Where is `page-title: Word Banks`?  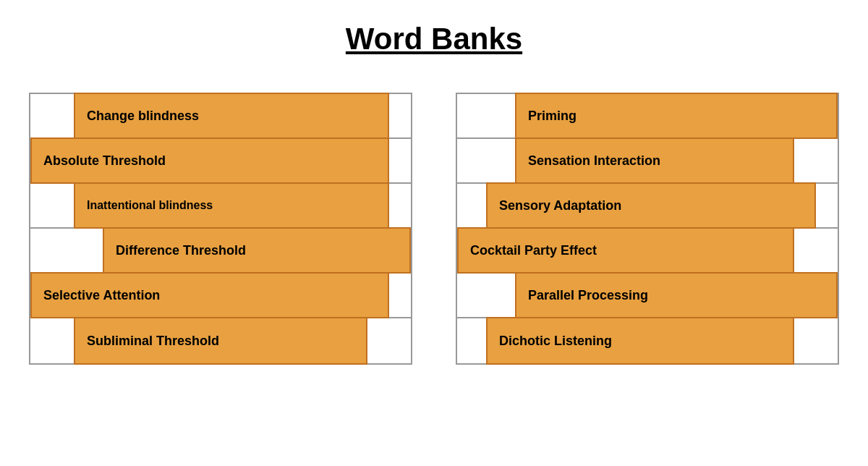 page-title: Word Banks is located at coordinates (434, 39).